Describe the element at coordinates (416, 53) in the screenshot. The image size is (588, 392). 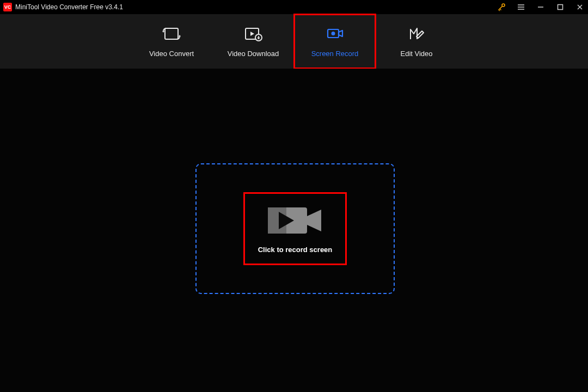
I see `tab-label: Edit Video` at that location.